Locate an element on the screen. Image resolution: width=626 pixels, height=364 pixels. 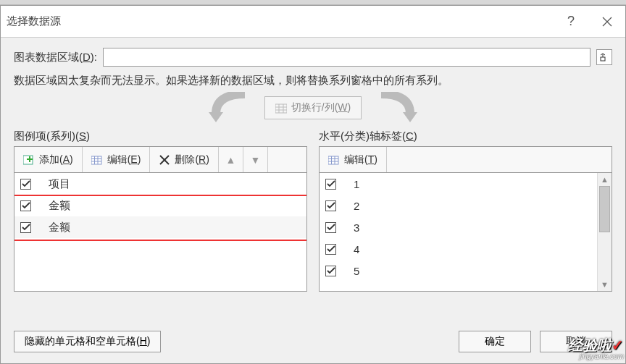
remove-icon is located at coordinates (164, 160).